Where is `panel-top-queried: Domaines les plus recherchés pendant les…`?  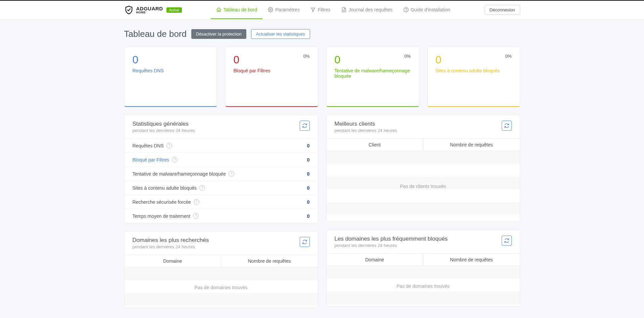 panel-top-queried: Domaines les plus recherchés pendant les… is located at coordinates (221, 269).